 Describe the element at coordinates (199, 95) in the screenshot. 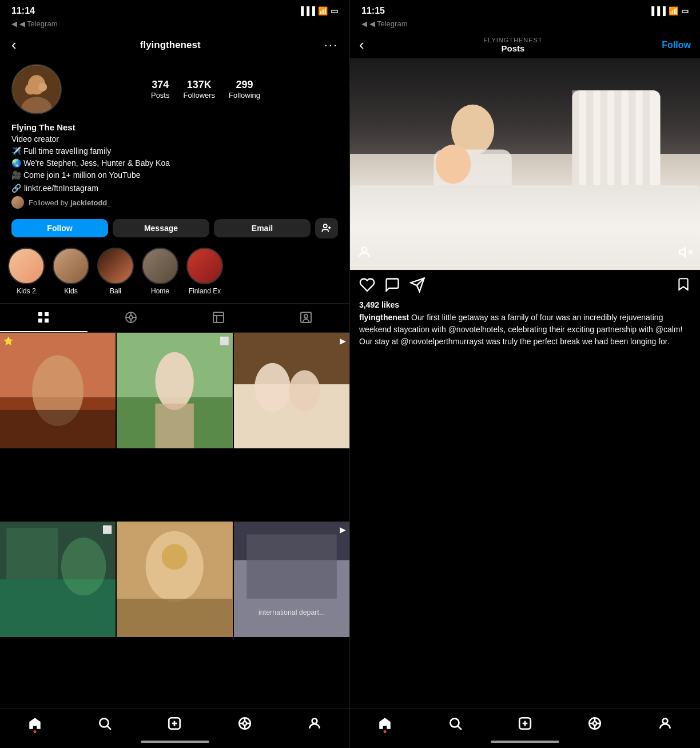

I see `followers-label: Followers` at that location.